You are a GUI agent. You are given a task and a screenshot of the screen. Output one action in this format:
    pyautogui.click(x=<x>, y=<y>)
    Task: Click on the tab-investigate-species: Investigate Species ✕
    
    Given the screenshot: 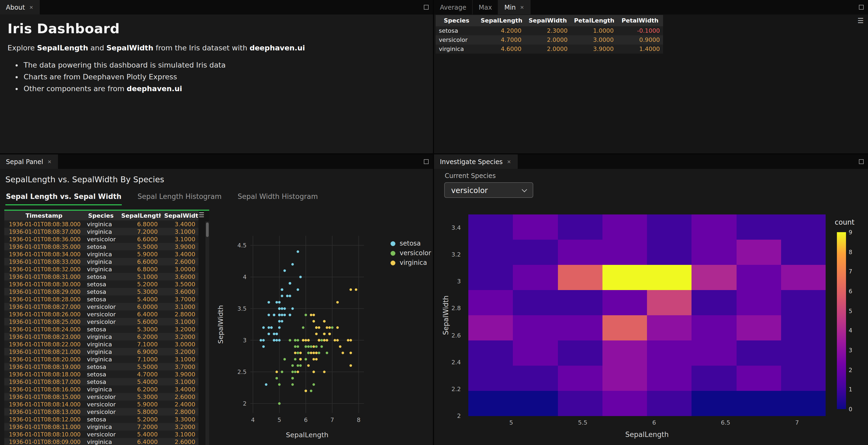 What is the action you would take?
    pyautogui.click(x=476, y=162)
    